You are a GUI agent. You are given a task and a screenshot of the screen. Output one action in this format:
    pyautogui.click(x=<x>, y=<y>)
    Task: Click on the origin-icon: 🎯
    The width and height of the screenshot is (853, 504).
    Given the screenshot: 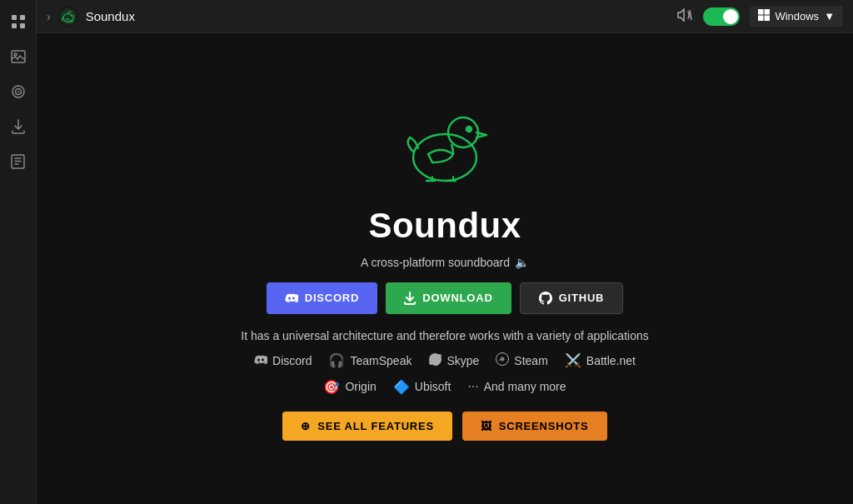 What is the action you would take?
    pyautogui.click(x=332, y=387)
    